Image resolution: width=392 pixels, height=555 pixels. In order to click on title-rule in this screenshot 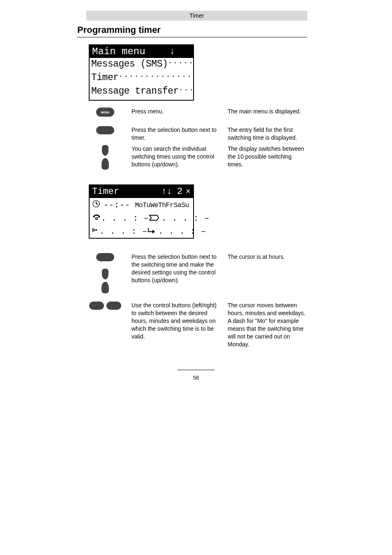, I will do `click(192, 37)`.